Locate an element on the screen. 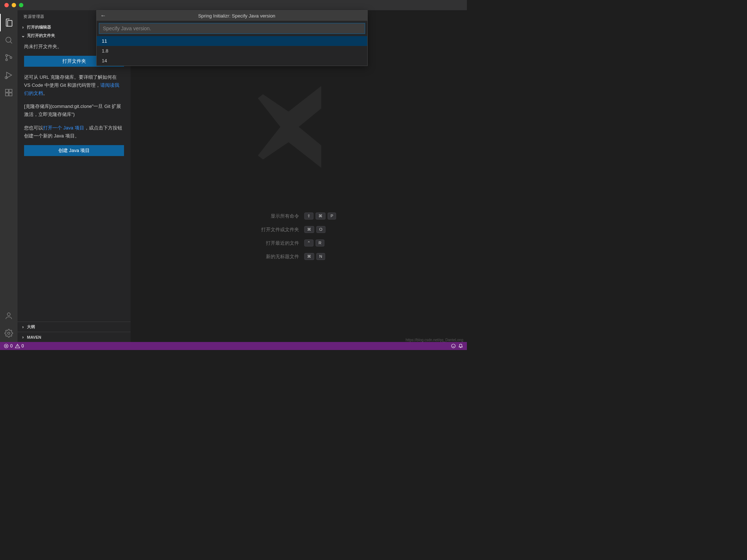  quickpick-input is located at coordinates (232, 28).